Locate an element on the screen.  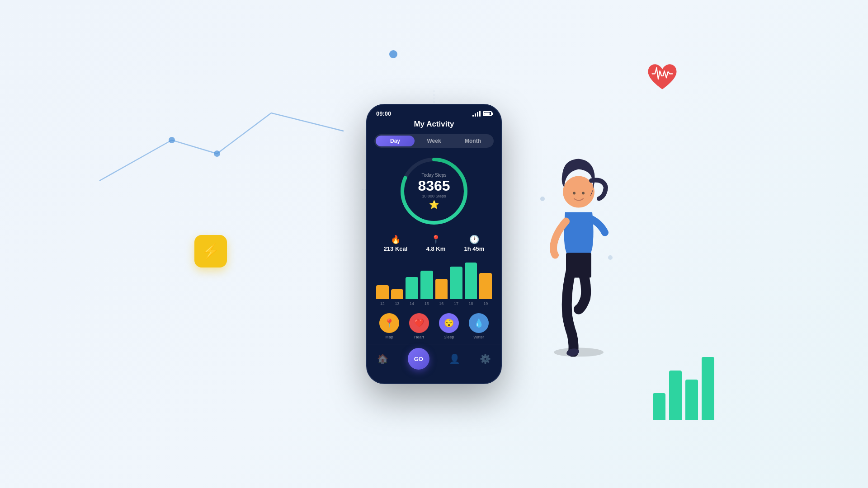
distance-value: 4.8 Km is located at coordinates (436, 249).